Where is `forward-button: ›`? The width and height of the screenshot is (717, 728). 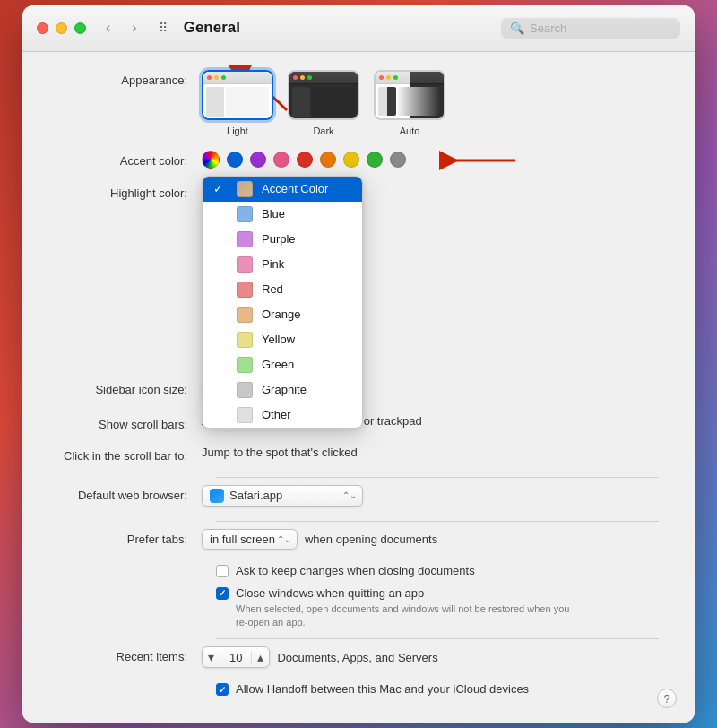
forward-button: › is located at coordinates (134, 28).